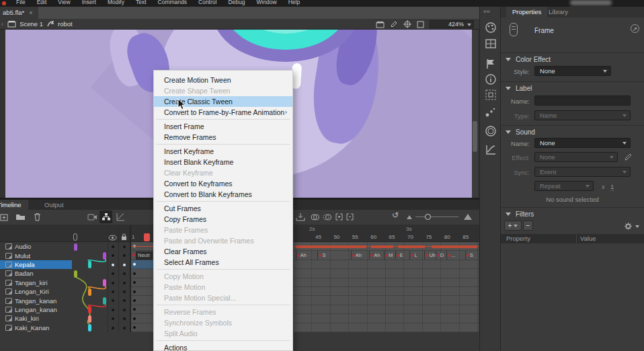  I want to click on edit-symbols-icon, so click(394, 24).